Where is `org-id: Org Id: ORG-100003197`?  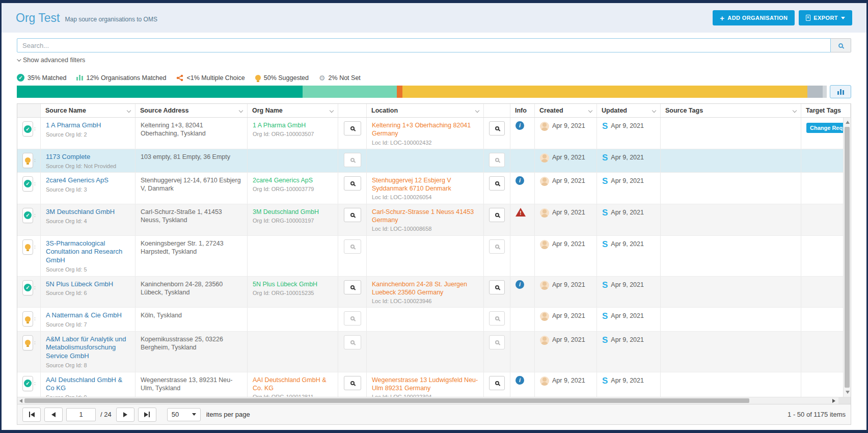
org-id: Org Id: ORG-100003197 is located at coordinates (292, 221).